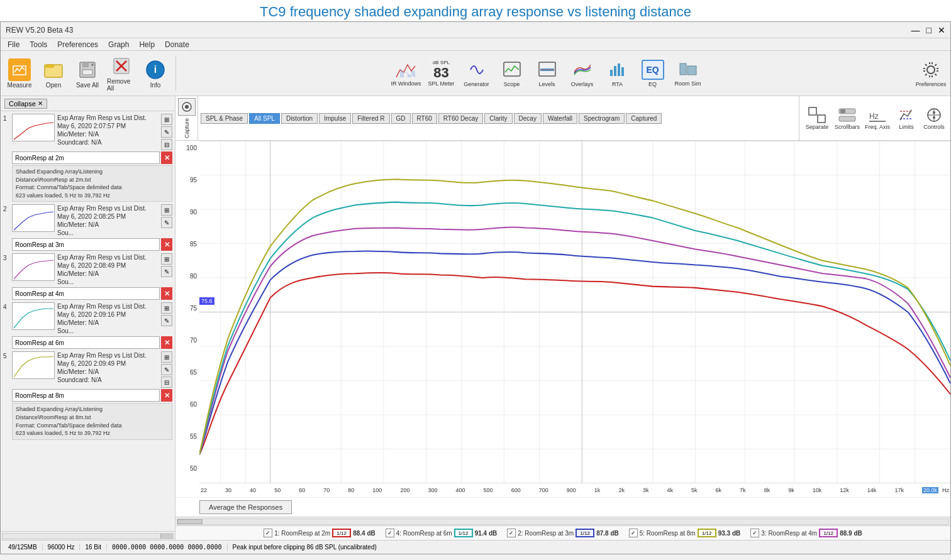 Image resolution: width=951 pixels, height=560 pixels. I want to click on remove-all-button: Remove All, so click(121, 74).